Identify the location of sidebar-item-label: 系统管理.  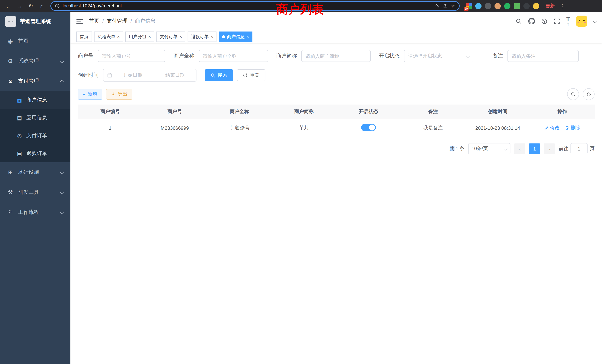
(28, 61).